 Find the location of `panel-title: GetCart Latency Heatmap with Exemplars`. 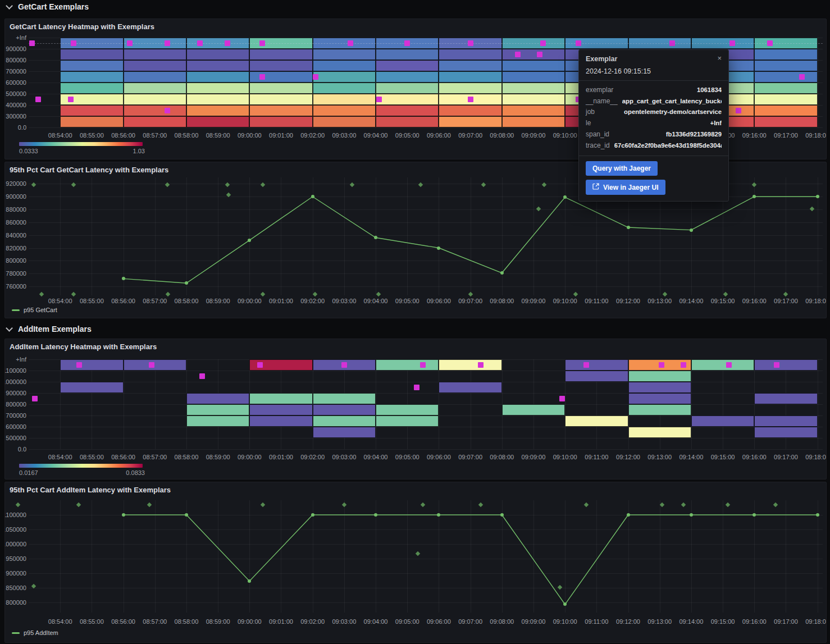

panel-title: GetCart Latency Heatmap with Exemplars is located at coordinates (82, 27).